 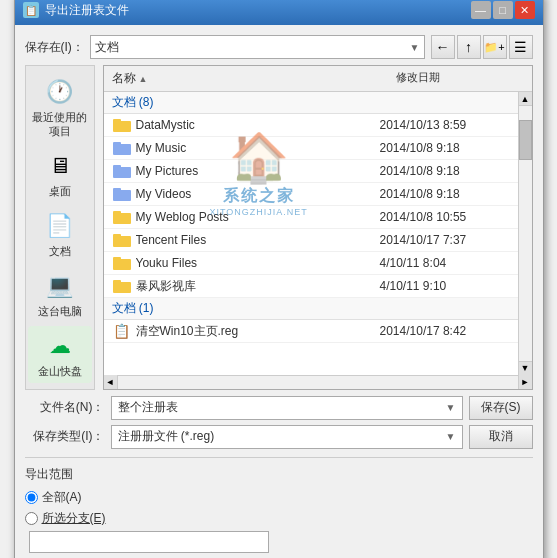 What do you see at coordinates (87, 10) in the screenshot?
I see `dialog-title: 导出注册表文件` at bounding box center [87, 10].